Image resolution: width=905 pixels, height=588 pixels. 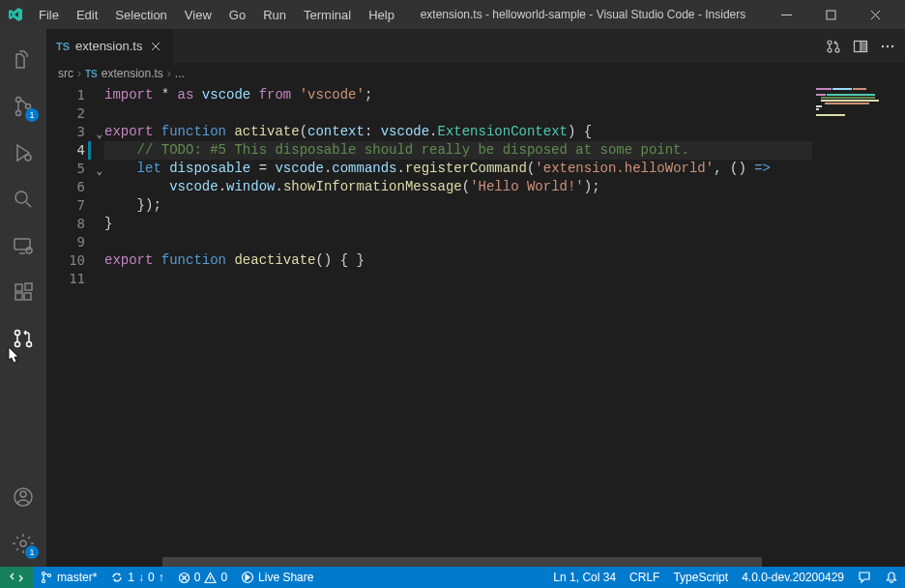 I want to click on minimap, so click(x=859, y=325).